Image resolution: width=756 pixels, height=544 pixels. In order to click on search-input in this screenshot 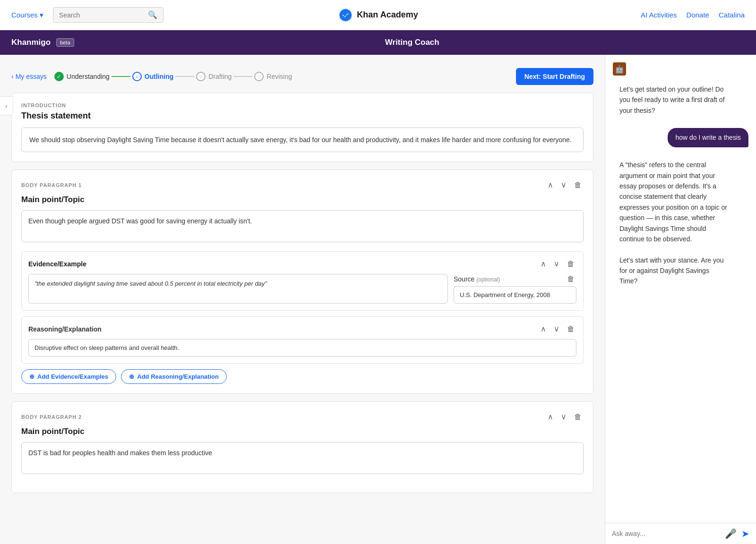, I will do `click(102, 15)`.